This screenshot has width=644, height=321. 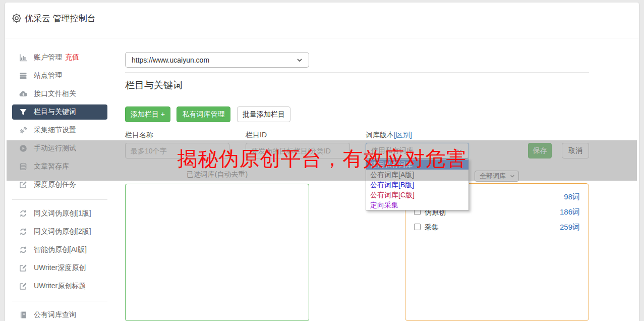 I want to click on funnel-icon, so click(x=23, y=112).